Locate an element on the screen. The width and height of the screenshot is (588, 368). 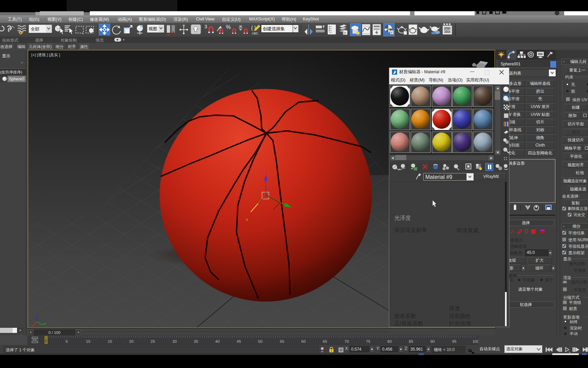
svg-text: 50 is located at coordinates (261, 341).